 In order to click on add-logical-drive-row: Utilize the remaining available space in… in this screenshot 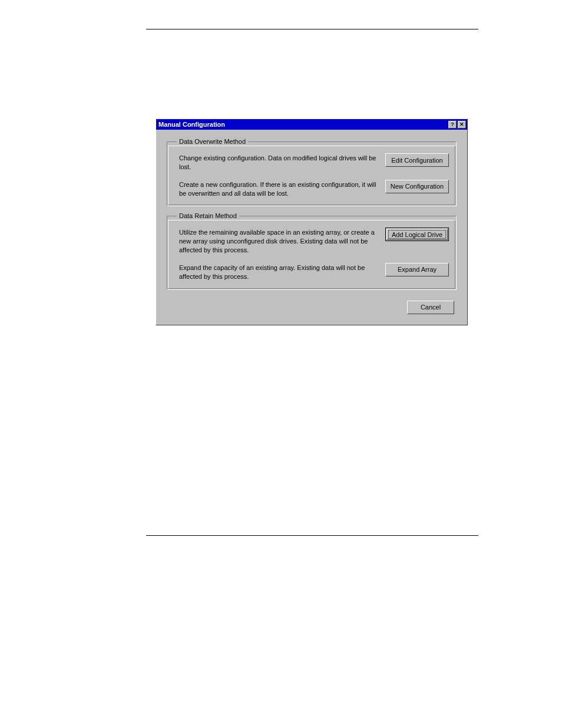, I will do `click(312, 241)`.